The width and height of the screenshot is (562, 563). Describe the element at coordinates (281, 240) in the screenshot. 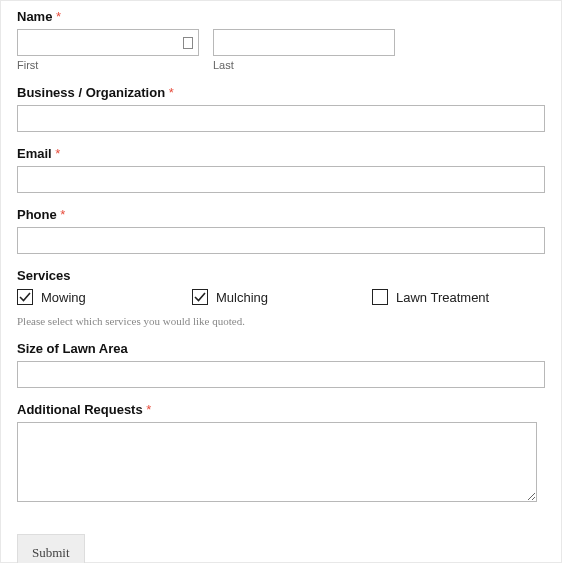

I see `phone-input` at that location.